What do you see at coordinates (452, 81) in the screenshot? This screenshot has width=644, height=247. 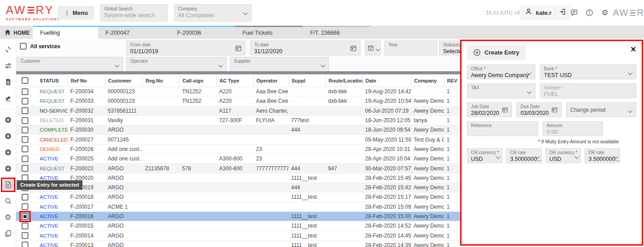 I see `column-header: REV` at bounding box center [452, 81].